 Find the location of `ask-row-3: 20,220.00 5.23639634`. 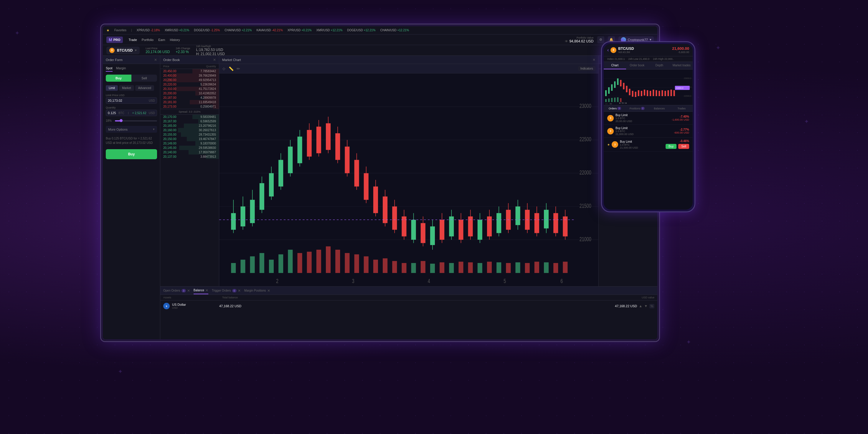

ask-row-3: 20,220.00 5.23639634 is located at coordinates (190, 84).